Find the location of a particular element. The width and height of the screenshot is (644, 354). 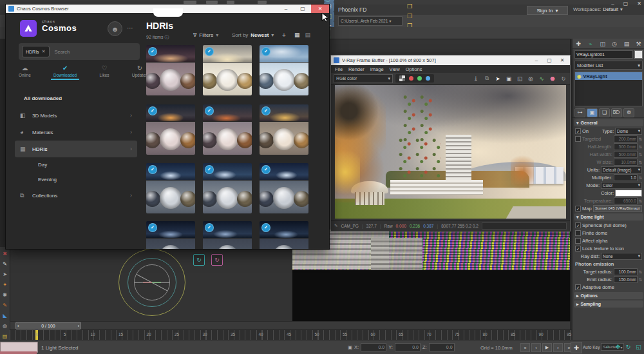

user-avatar: ☻ is located at coordinates (115, 28).